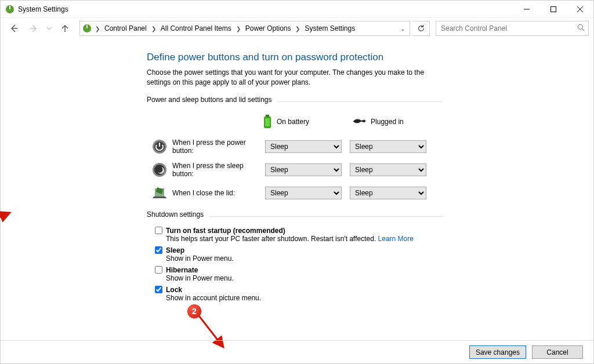 The image size is (594, 364). What do you see at coordinates (209, 100) in the screenshot?
I see `section-buttons-label: Power and sleep buttons and lid settings` at bounding box center [209, 100].